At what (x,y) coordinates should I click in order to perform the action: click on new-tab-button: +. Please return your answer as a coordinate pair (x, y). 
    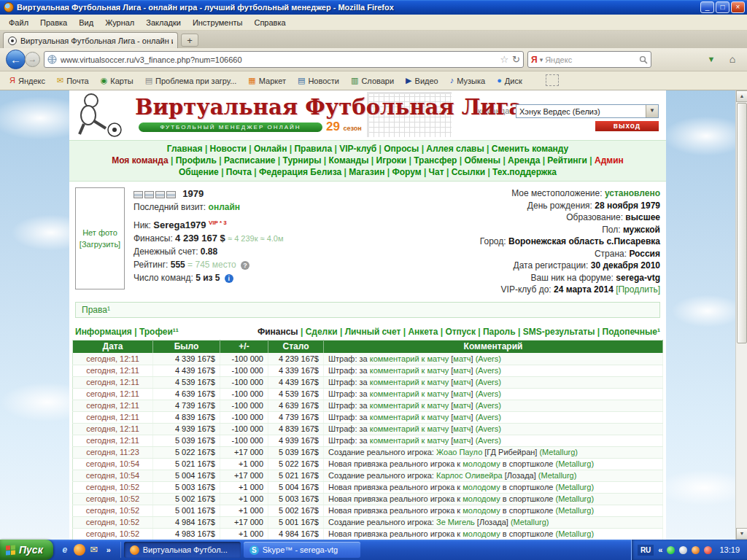
    Looking at the image, I should click on (190, 40).